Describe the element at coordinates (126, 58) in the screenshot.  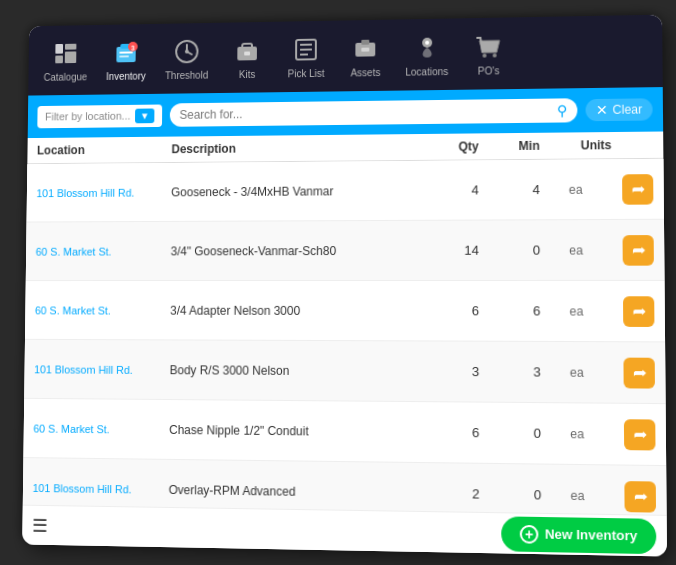
I see `nav-item-inventory: 3 Inventory` at that location.